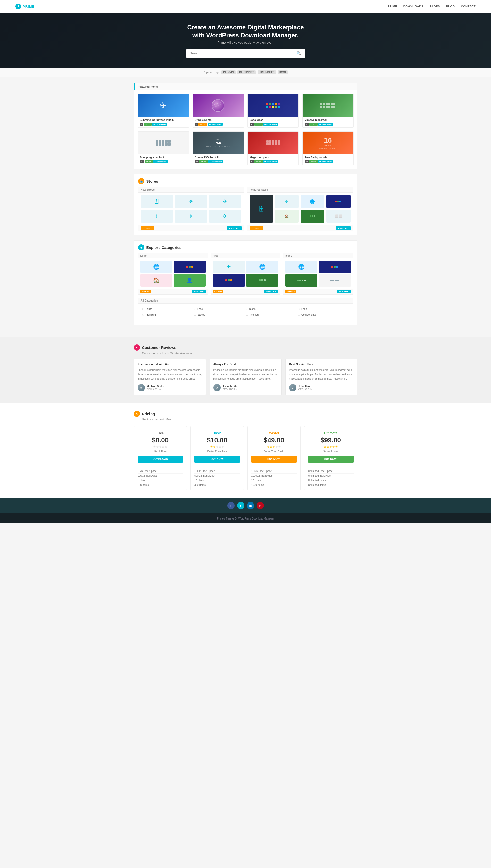 The image size is (491, 868). What do you see at coordinates (331, 452) in the screenshot?
I see `plan-tagline-ultimate: Super Power` at bounding box center [331, 452].